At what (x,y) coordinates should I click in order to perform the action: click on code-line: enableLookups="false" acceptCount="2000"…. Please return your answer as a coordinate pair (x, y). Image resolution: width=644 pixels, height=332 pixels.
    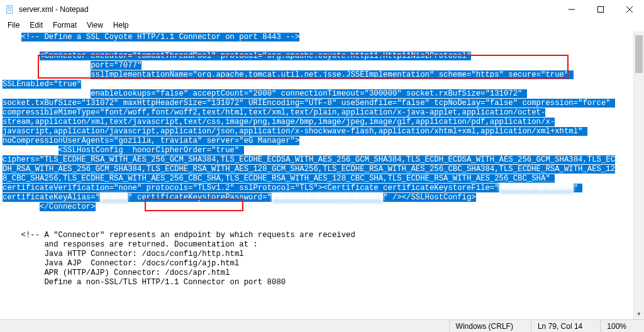
    Looking at the image, I should click on (309, 94).